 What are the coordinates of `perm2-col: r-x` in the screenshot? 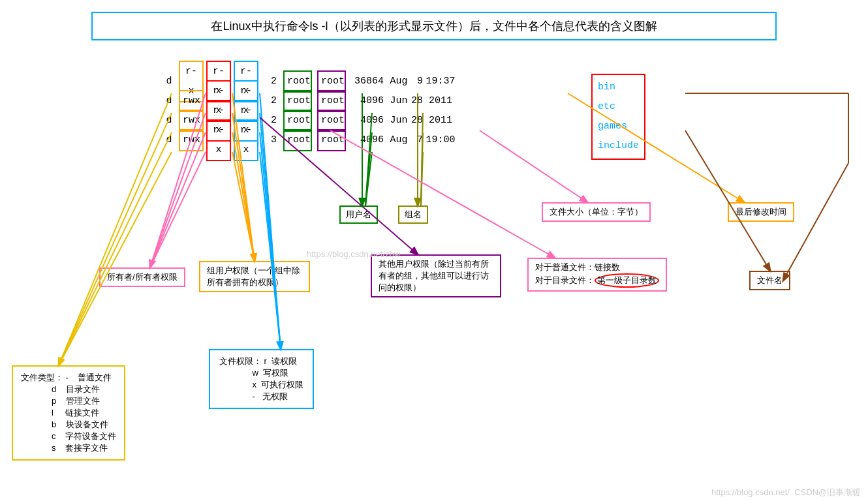 It's located at (219, 140).